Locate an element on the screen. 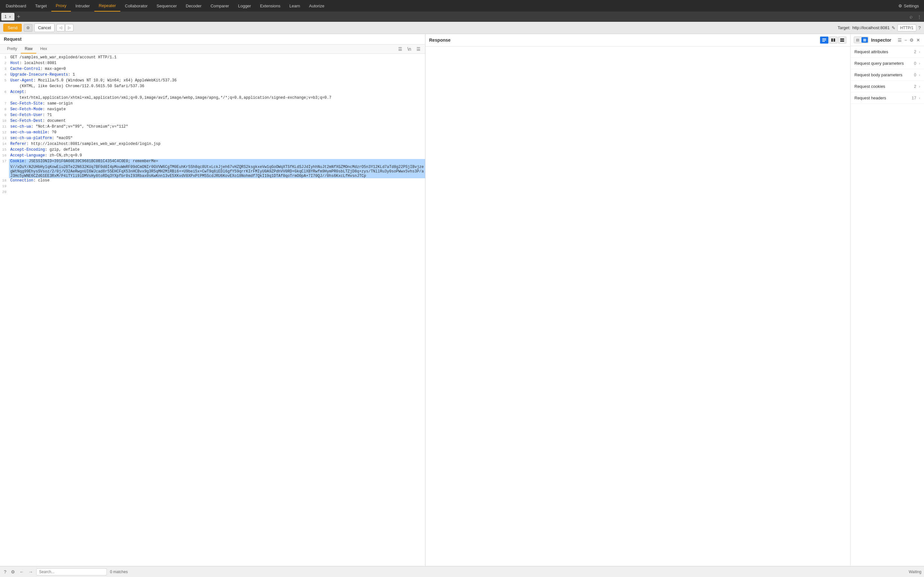 This screenshot has height=577, width=924. nav-comparer: Comparer is located at coordinates (220, 6).